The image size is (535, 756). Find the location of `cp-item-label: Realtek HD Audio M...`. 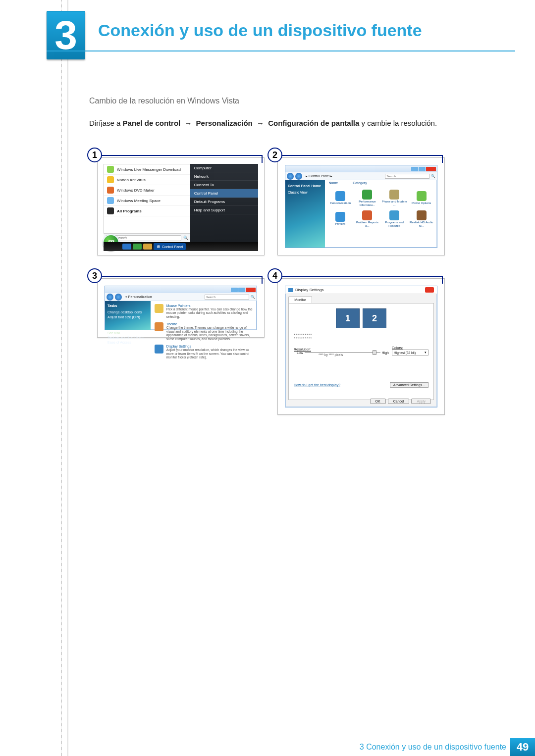

cp-item-label: Realtek HD Audio M... is located at coordinates (421, 224).